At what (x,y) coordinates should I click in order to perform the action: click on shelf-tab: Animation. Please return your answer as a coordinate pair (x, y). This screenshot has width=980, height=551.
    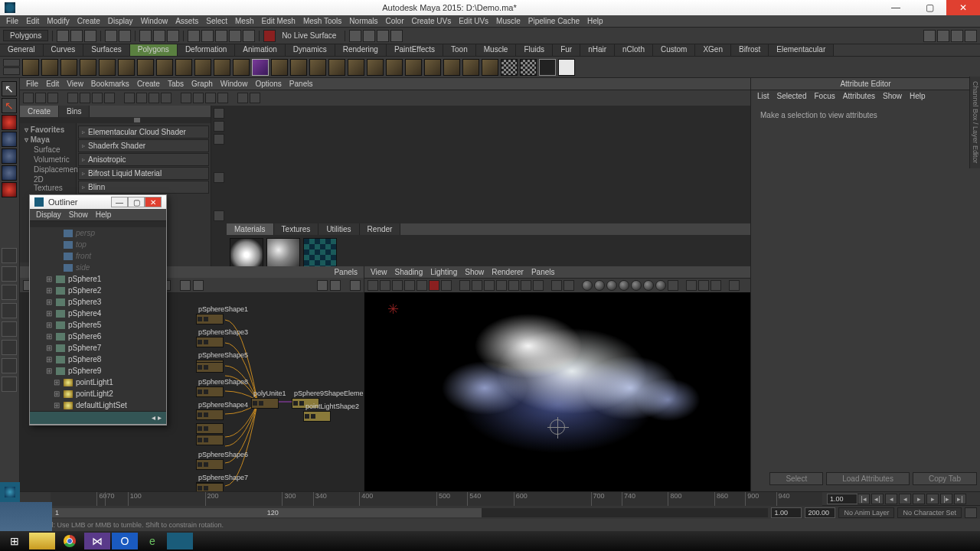
    Looking at the image, I should click on (260, 51).